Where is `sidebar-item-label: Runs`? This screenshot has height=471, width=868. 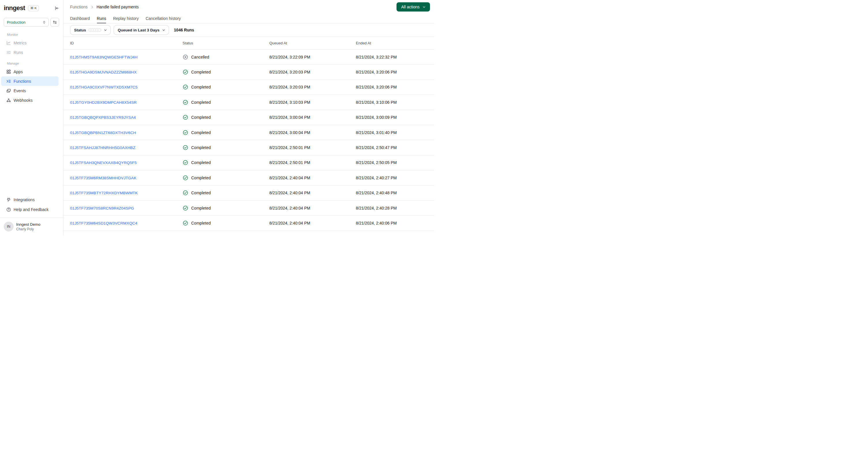 sidebar-item-label: Runs is located at coordinates (18, 53).